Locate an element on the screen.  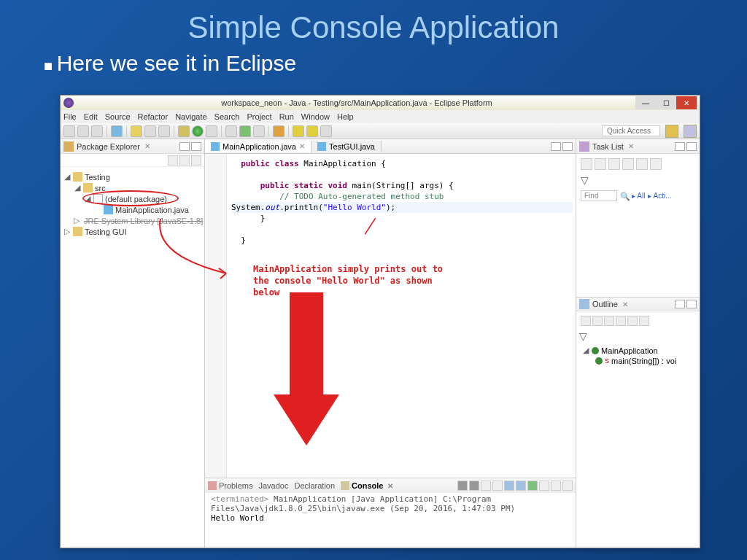
new-class-icon is located at coordinates (245, 131).